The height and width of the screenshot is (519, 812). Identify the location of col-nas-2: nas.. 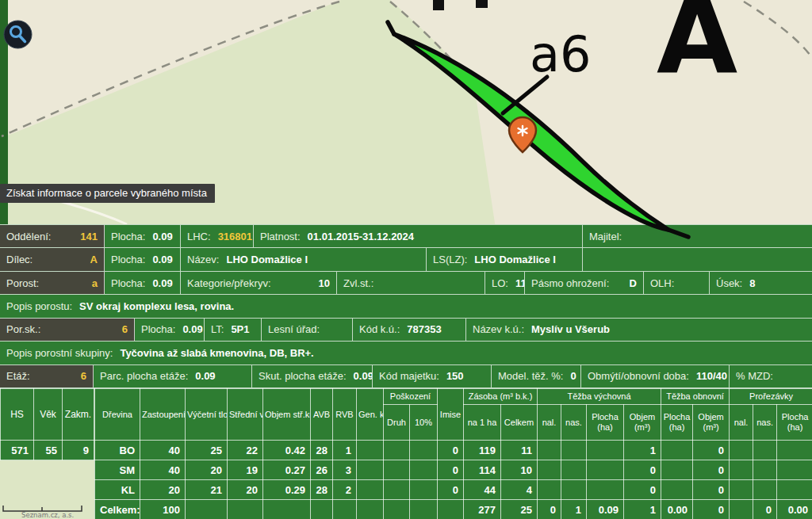
(765, 423).